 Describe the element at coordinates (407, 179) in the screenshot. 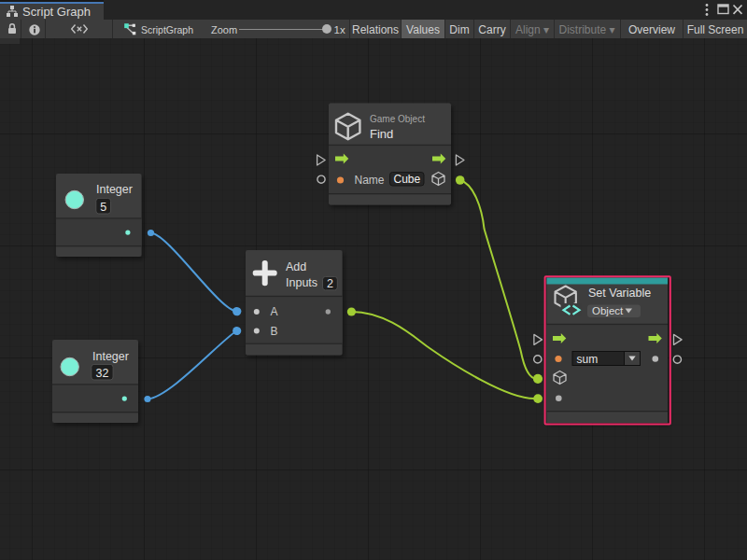

I see `svg-text: Cube` at that location.